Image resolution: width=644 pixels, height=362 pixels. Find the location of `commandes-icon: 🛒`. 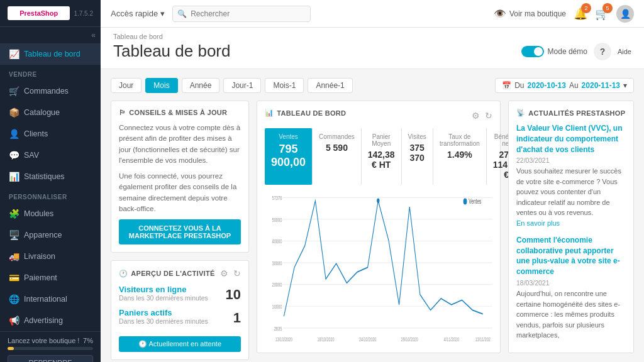

commandes-icon: 🛒 is located at coordinates (14, 91).